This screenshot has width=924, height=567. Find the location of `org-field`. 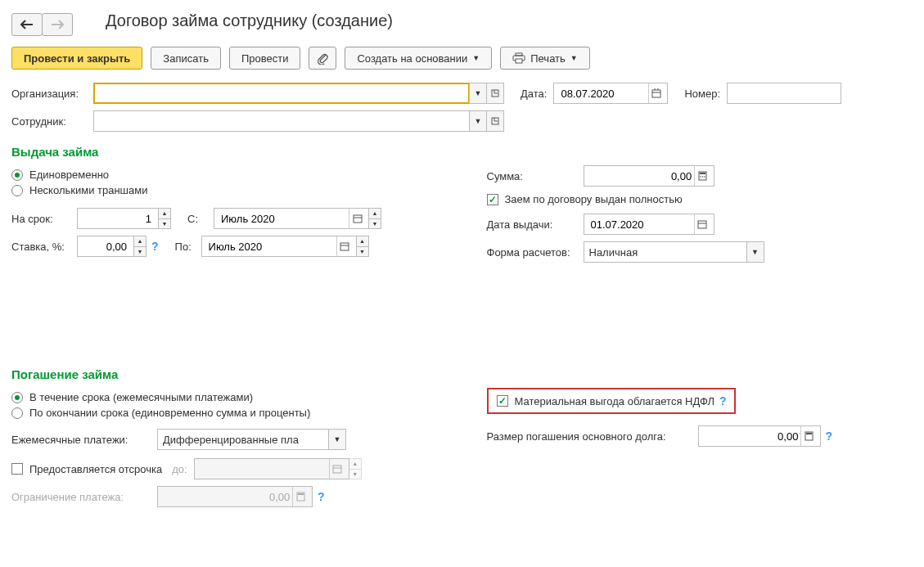

org-field is located at coordinates (282, 93).